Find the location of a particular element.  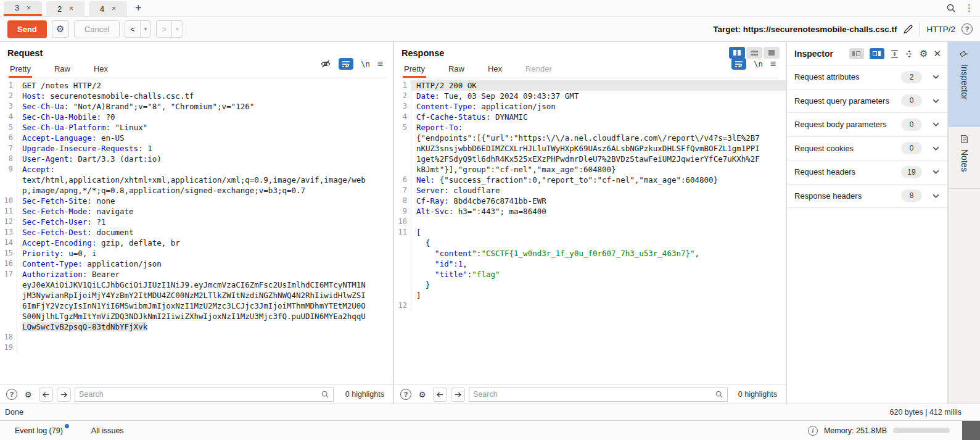

inspector-section-request-query-parameters: Request query parameters 0 is located at coordinates (867, 101).